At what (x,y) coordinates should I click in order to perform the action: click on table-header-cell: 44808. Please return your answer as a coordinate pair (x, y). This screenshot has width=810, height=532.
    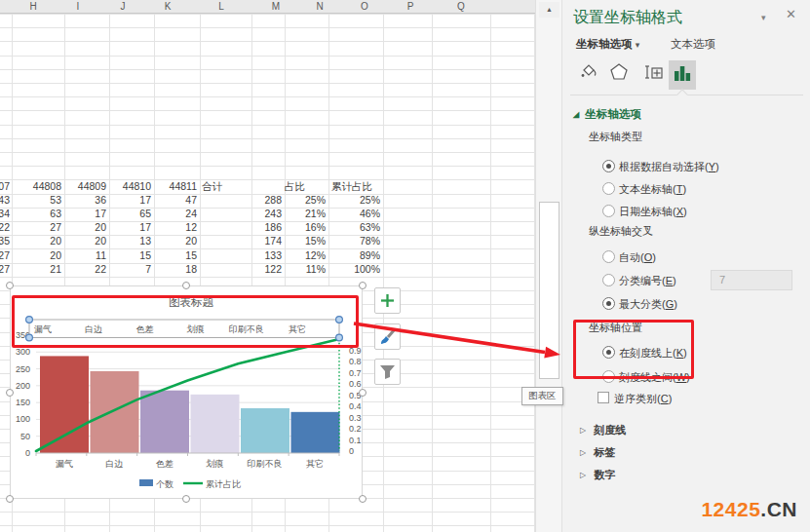
    Looking at the image, I should click on (37, 187).